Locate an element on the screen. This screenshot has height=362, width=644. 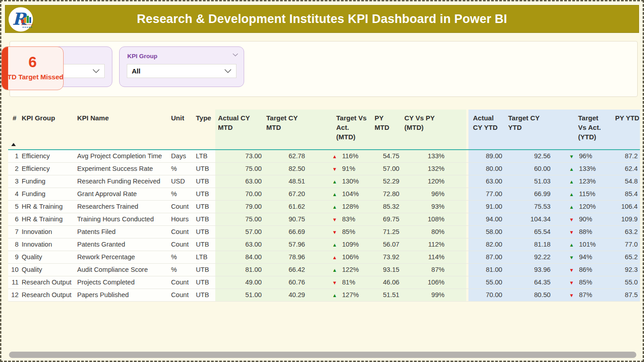
cell-kpi-name: Patents Granted is located at coordinates (124, 244).